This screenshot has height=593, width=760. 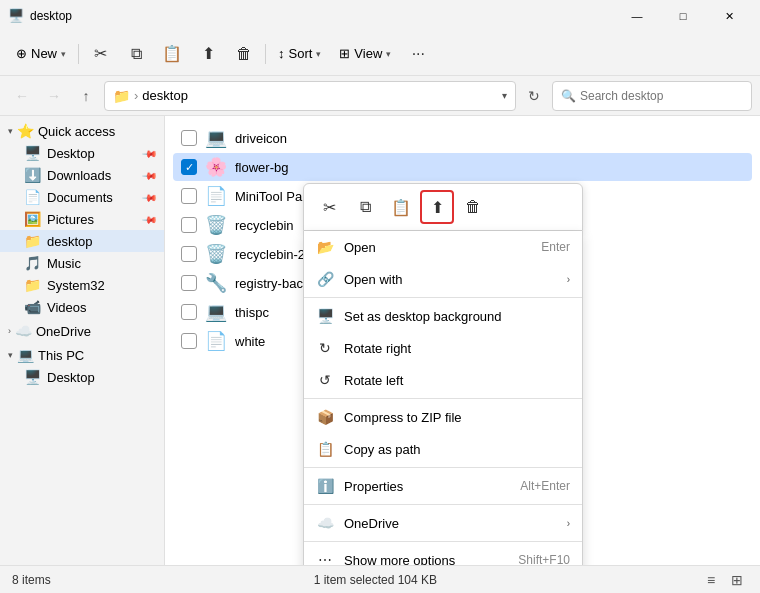 I want to click on file-name-flower-bg: flower-bg, so click(x=262, y=168).